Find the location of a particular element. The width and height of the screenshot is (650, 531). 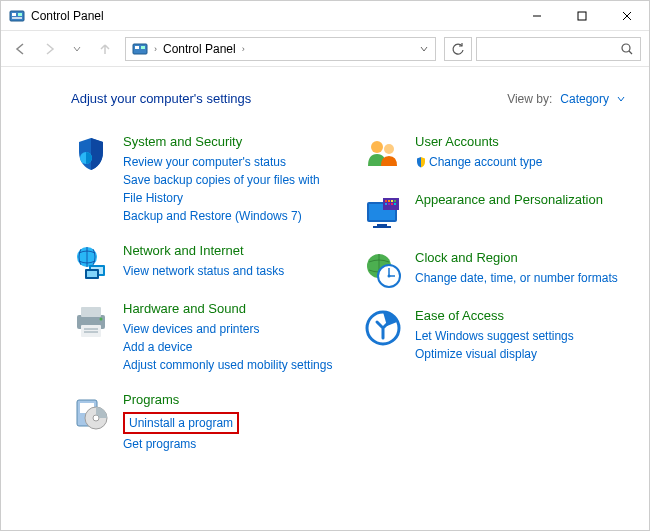

category-link: Change date, time, or number formats is located at coordinates (520, 278).